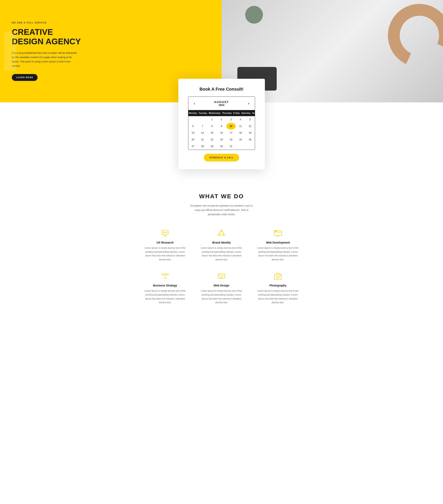  Describe the element at coordinates (165, 245) in the screenshot. I see `service-item-ux: UX ResearchLorem Ipsum is simply dummy t…` at that location.